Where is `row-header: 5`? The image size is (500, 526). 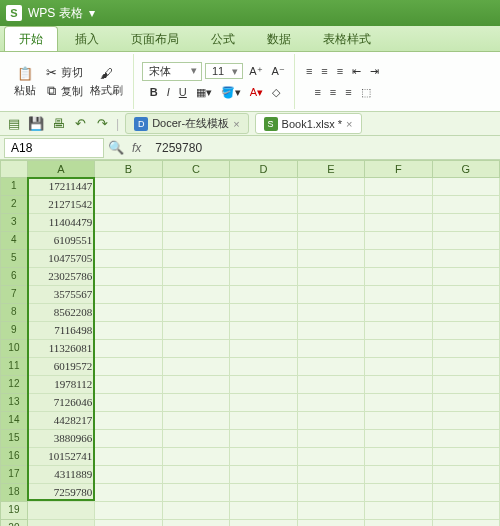
row-header: 5 is located at coordinates (14, 259).